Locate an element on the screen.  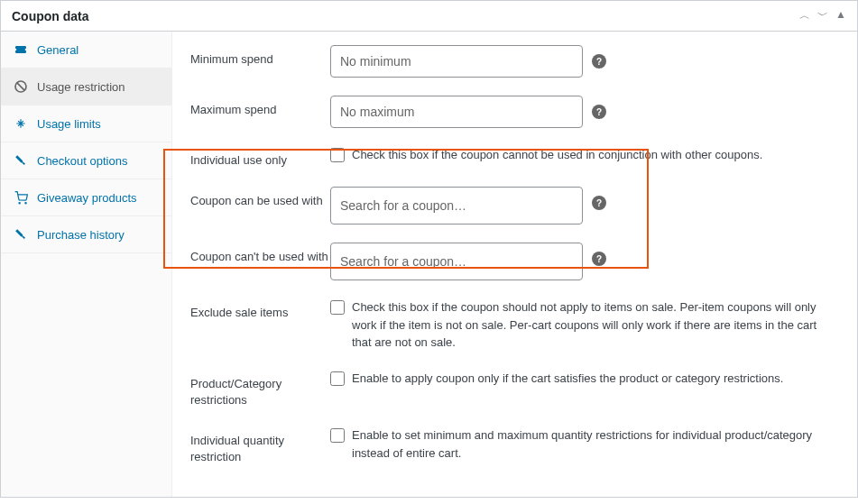
label-maximum-spend: Maximum spend is located at coordinates (260, 106).